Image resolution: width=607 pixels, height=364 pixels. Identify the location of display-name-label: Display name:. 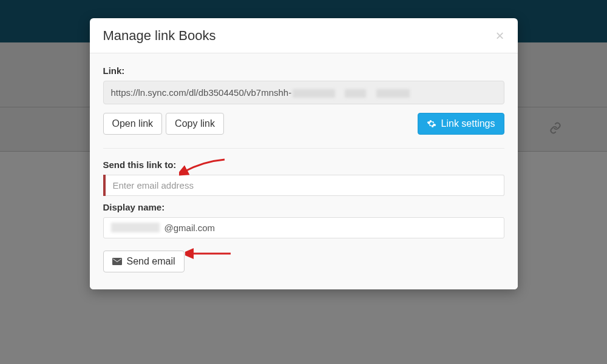
(304, 207).